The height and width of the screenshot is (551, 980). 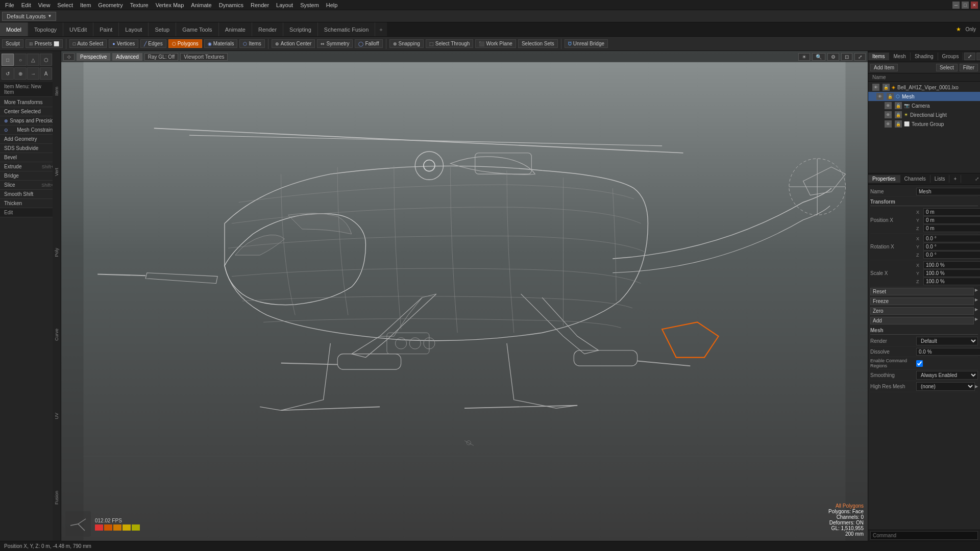 I want to click on rotate-tool-icon: ↺, so click(x=8, y=73).